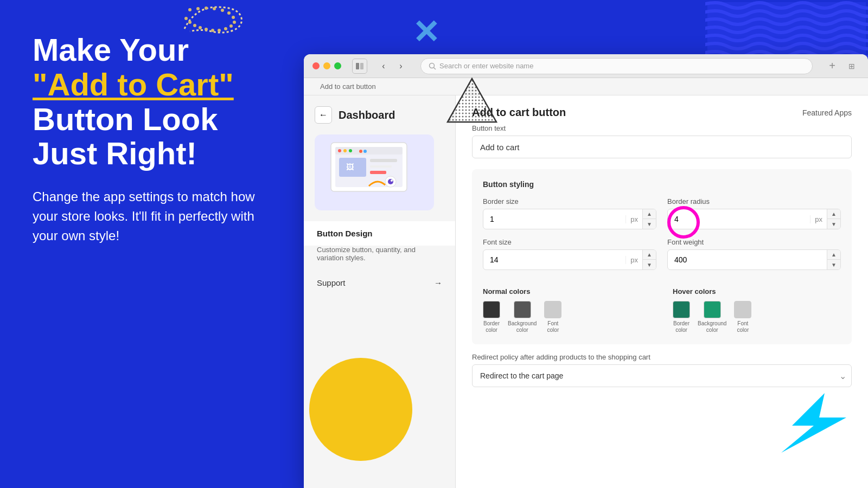 The width and height of the screenshot is (868, 488). What do you see at coordinates (754, 260) in the screenshot?
I see `font-weight-input: ▲ ▼` at bounding box center [754, 260].